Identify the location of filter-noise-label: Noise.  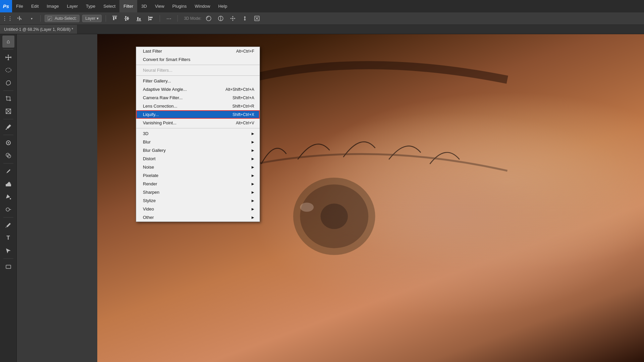
(148, 167).